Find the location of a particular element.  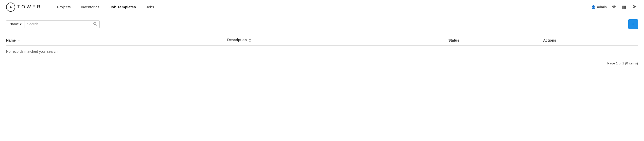

pagination-label: Page 1 of 1 (0 items) is located at coordinates (623, 63).